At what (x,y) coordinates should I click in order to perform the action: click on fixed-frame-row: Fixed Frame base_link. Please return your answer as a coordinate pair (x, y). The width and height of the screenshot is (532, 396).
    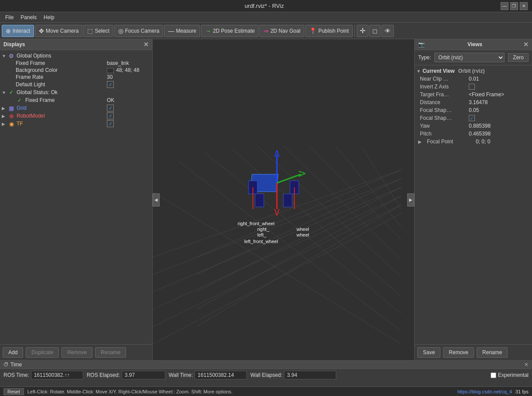
    Looking at the image, I should click on (76, 63).